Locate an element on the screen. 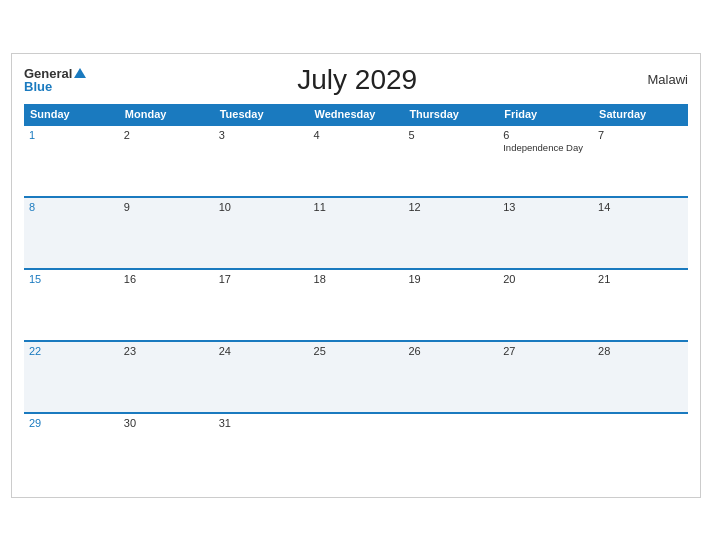 This screenshot has width=712, height=550. header-tuesday: Tuesday is located at coordinates (262, 114).